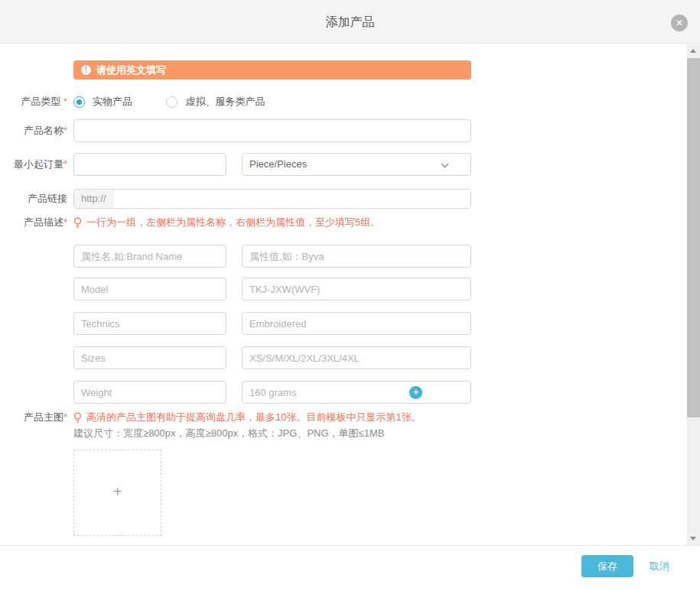 The height and width of the screenshot is (591, 700). I want to click on product-name-field, so click(272, 131).